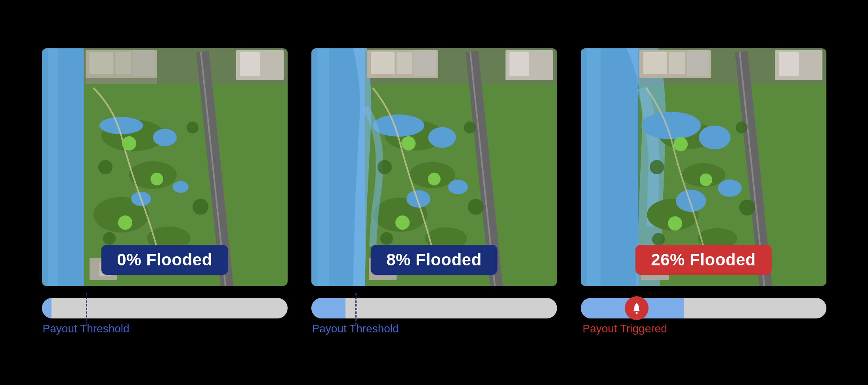  What do you see at coordinates (165, 260) in the screenshot?
I see `flood-badge-0pct: 0% Flooded` at bounding box center [165, 260].